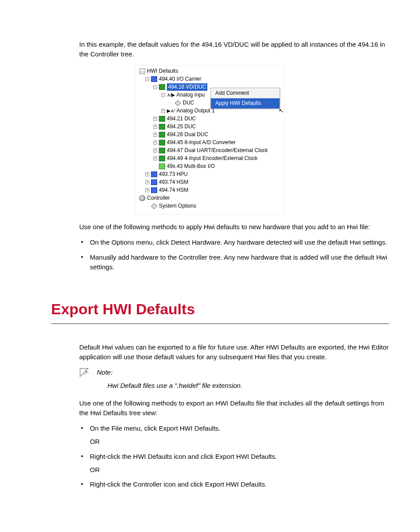 This screenshot has width=420, height=532. I want to click on export-methods-intro: Use one of the following methods to expo…, so click(234, 408).